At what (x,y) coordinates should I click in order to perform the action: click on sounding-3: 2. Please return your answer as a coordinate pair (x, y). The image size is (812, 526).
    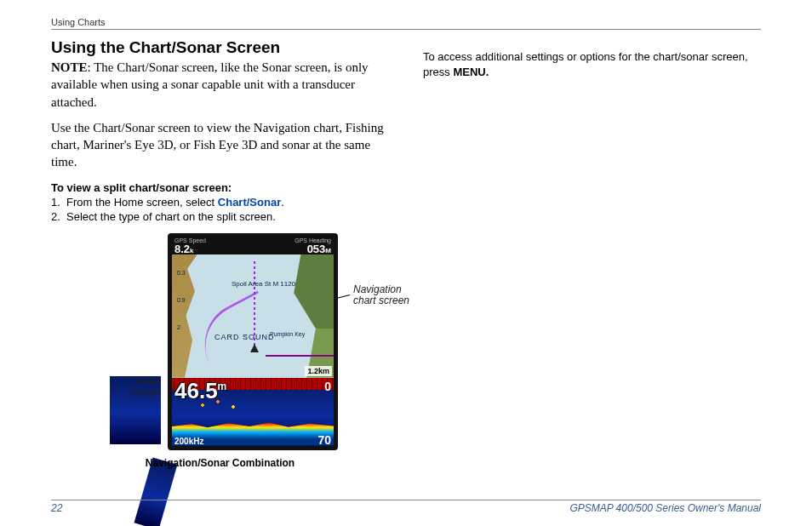
    Looking at the image, I should click on (179, 327).